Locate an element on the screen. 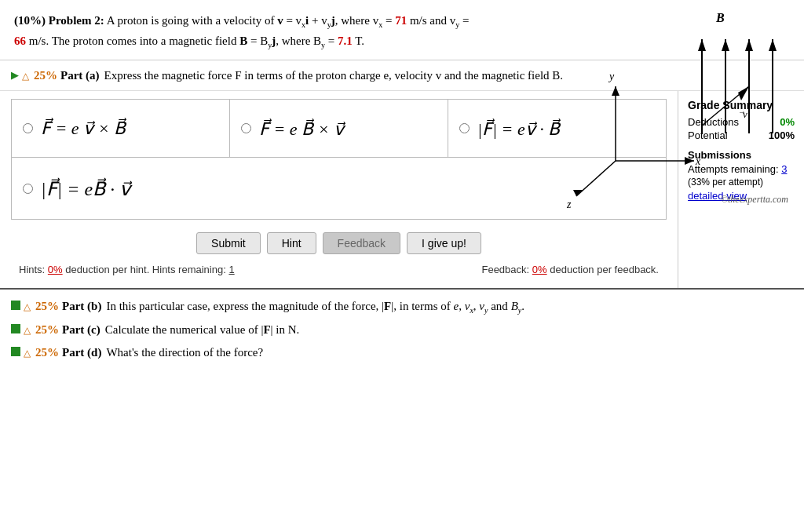  hints-label: Hints: is located at coordinates (31, 270).